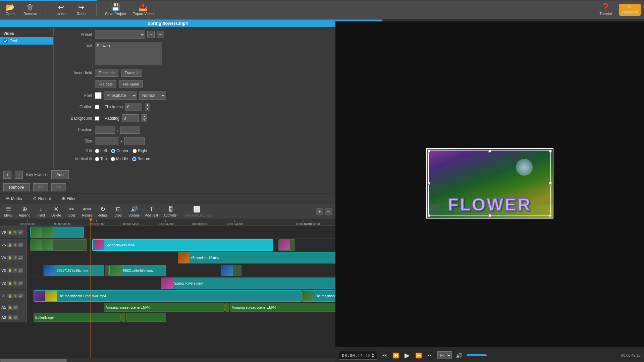  I want to click on clip-v3-2: 46521ce8e4bfb.wmv, so click(138, 270).